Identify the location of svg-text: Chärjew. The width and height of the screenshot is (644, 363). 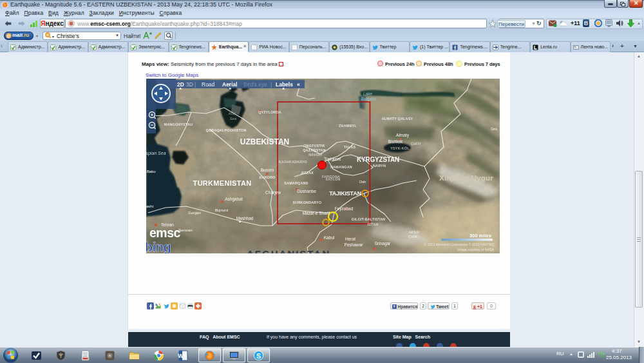
(273, 193).